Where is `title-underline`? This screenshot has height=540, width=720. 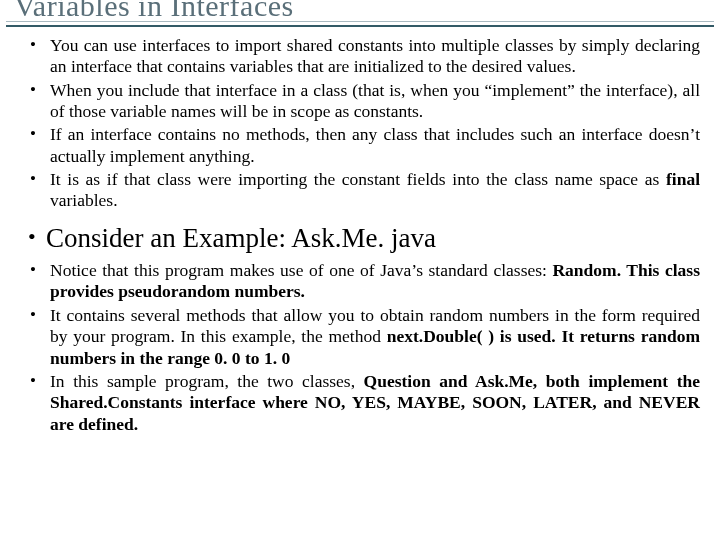 title-underline is located at coordinates (360, 24).